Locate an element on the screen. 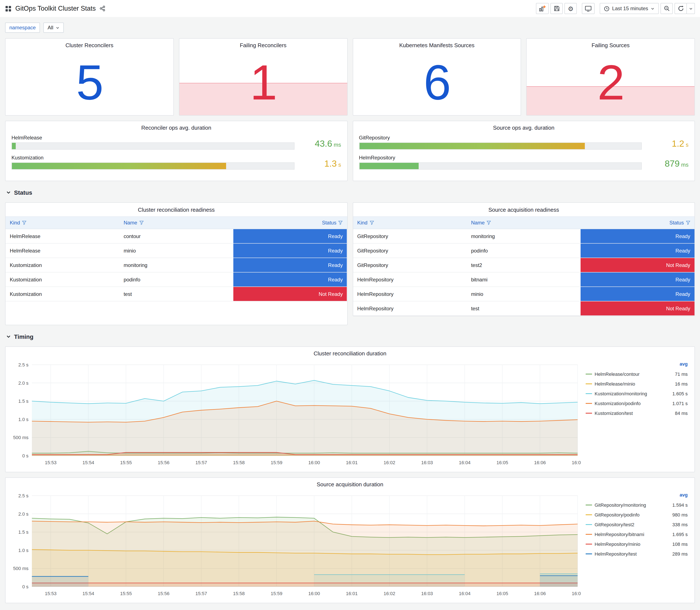  legend-item: Kustomization/monitoring1.605 s is located at coordinates (637, 394).